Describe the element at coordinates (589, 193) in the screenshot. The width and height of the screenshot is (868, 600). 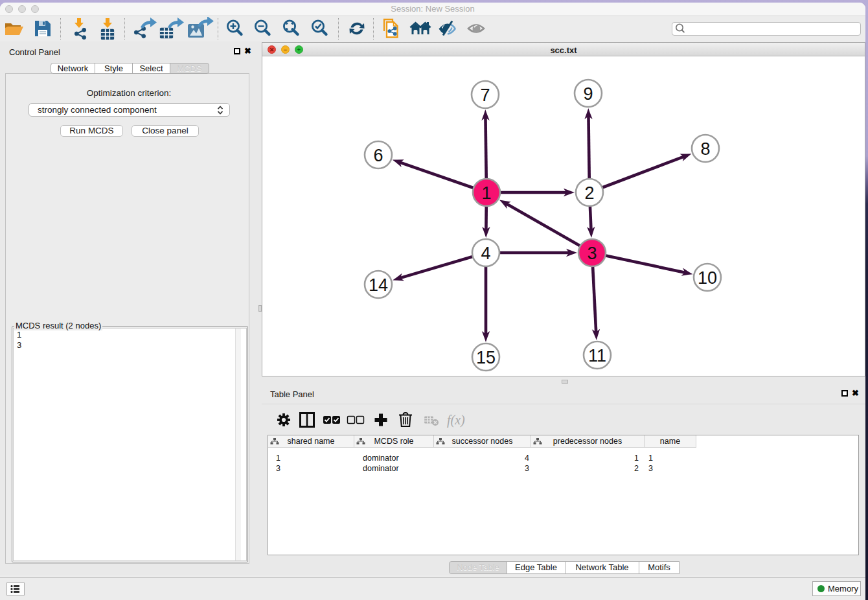
I see `svg-text: 2` at that location.